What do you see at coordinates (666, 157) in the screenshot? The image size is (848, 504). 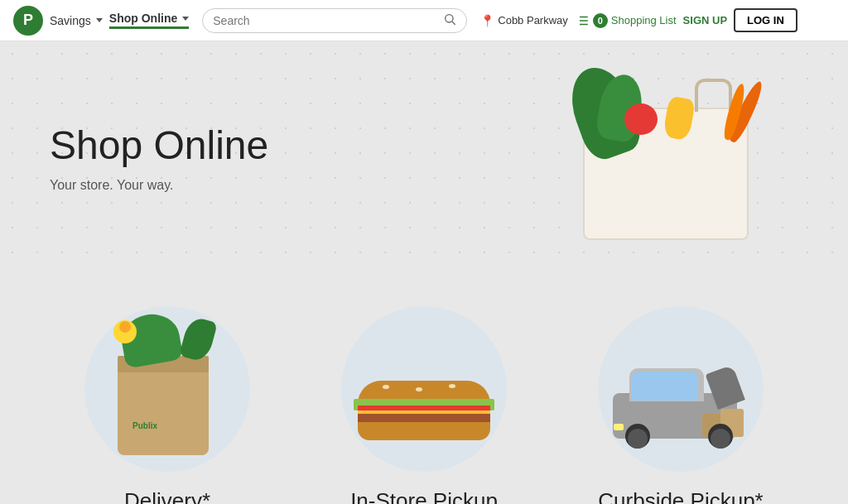 I see `hero-image` at bounding box center [666, 157].